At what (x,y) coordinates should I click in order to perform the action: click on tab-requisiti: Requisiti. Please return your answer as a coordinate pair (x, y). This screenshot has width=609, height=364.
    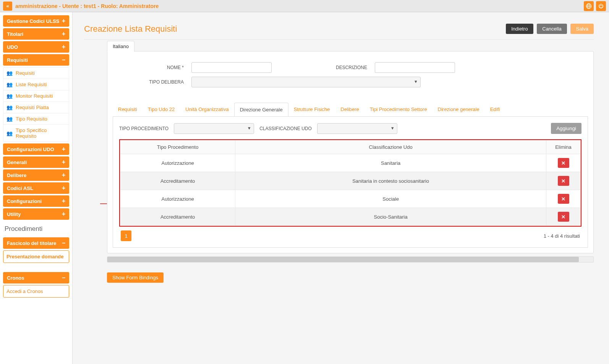
    Looking at the image, I should click on (128, 110).